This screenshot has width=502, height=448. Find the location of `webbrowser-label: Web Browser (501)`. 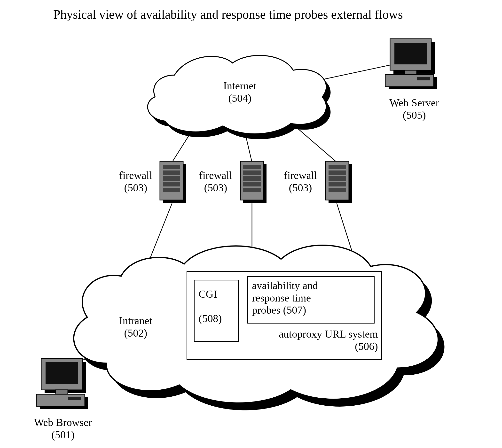

webbrowser-label: Web Browser (501) is located at coordinates (63, 429).